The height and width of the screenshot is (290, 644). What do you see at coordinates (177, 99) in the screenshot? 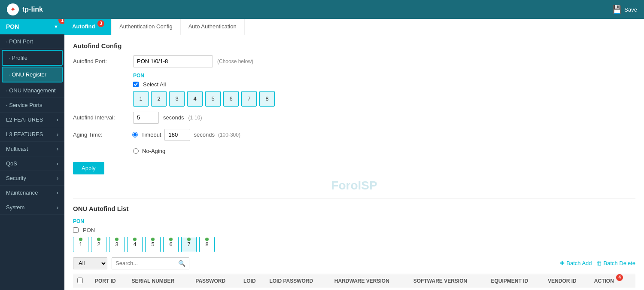
I see `pon-btn-3: 3` at bounding box center [177, 99].